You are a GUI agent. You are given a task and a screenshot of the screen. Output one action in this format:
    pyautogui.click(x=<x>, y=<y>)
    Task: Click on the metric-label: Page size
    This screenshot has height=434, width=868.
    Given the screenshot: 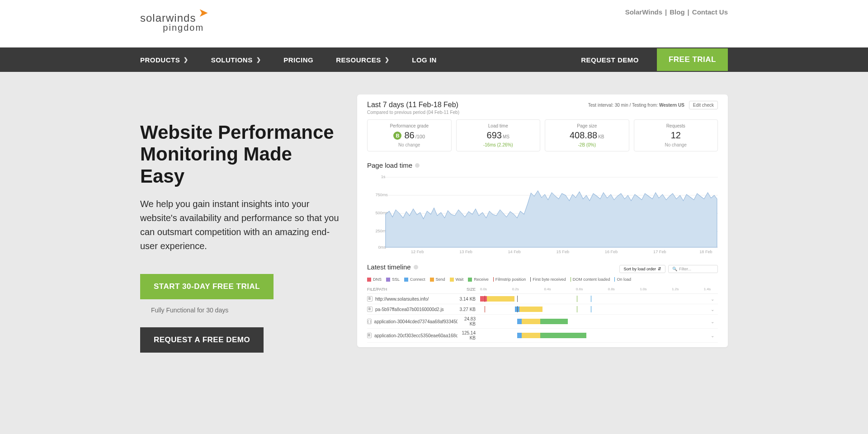 What is the action you would take?
    pyautogui.click(x=587, y=126)
    